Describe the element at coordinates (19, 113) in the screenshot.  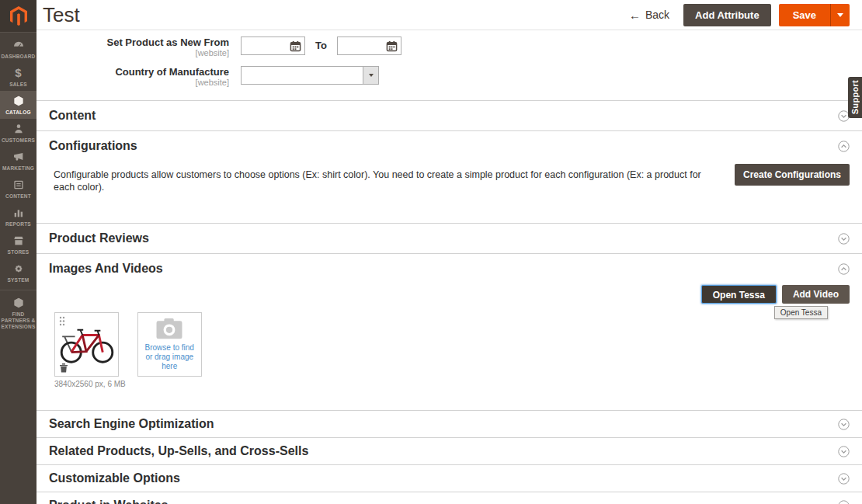
I see `sidebar-item-label: CATALOG` at that location.